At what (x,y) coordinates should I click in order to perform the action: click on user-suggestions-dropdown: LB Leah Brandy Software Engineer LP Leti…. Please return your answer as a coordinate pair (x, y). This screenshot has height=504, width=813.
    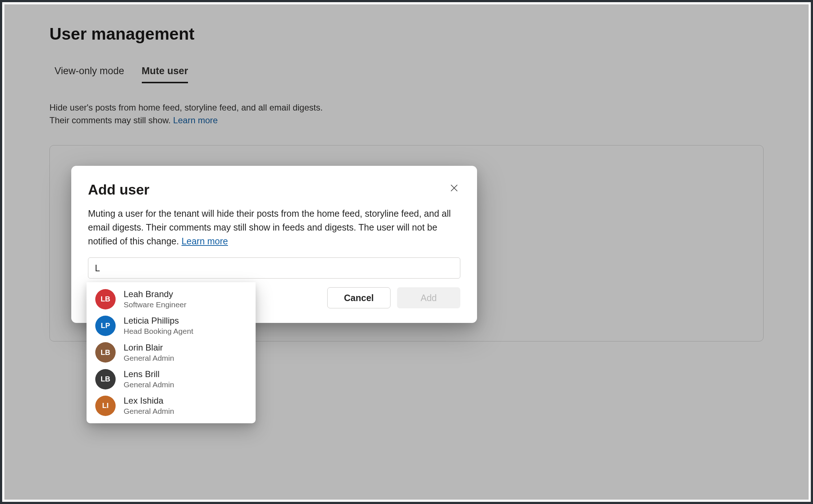
    Looking at the image, I should click on (171, 353).